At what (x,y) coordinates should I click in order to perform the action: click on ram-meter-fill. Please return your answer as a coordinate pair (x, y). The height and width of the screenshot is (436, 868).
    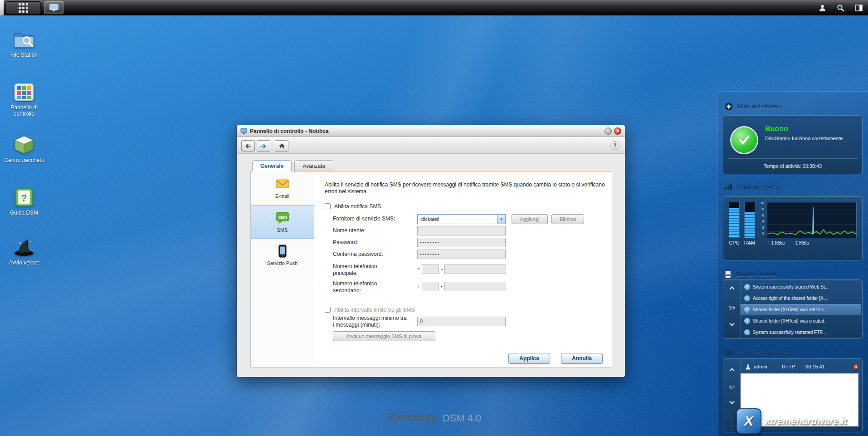
    Looking at the image, I should click on (750, 225).